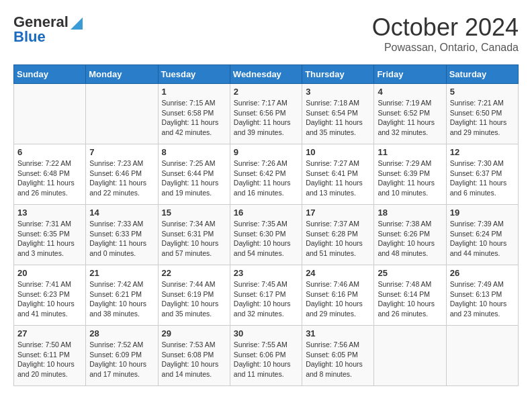 The image size is (532, 411). What do you see at coordinates (50, 333) in the screenshot?
I see `day-number: 27` at bounding box center [50, 333].